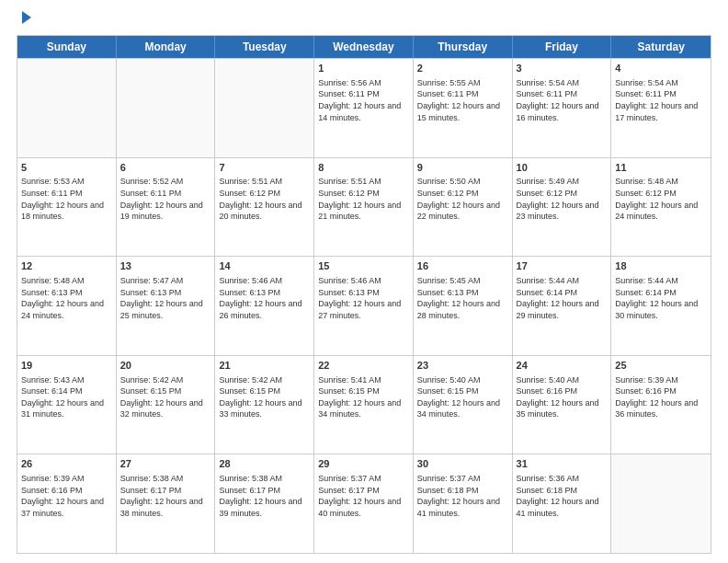 This screenshot has width=728, height=563. What do you see at coordinates (661, 208) in the screenshot?
I see `calendar-cell: 11Sunrise: 5:48 AM Sunset: 6:12 PM Dayli…` at bounding box center [661, 208].